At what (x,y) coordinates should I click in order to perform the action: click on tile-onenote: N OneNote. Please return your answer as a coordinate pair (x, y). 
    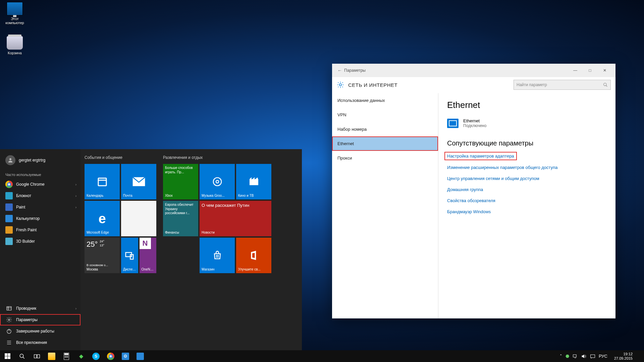
    Looking at the image, I should click on (148, 255).